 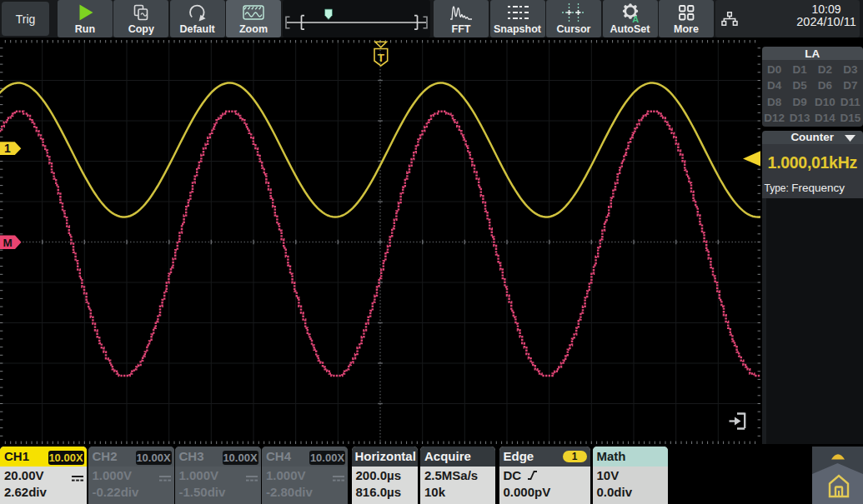 I want to click on svg-text: T, so click(x=382, y=58).